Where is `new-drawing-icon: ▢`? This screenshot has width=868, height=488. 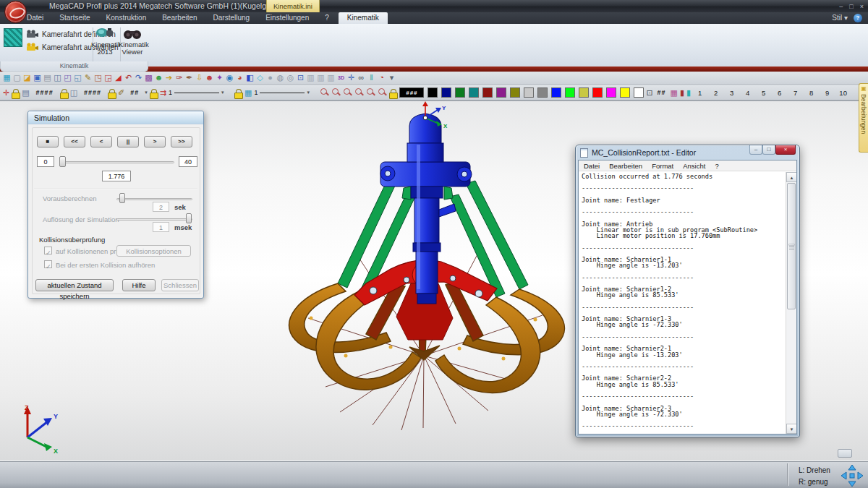
new-drawing-icon: ▢ is located at coordinates (17, 78).